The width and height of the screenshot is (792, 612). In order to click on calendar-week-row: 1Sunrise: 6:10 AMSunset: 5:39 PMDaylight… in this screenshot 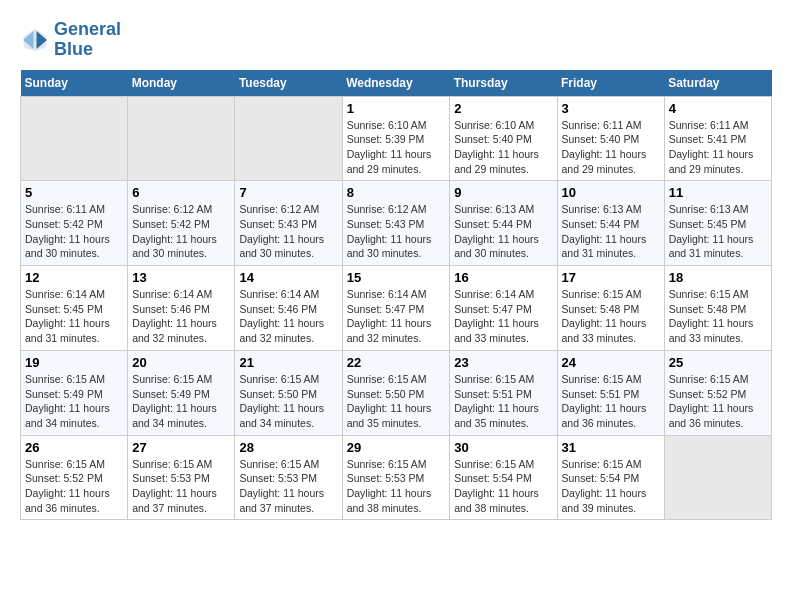, I will do `click(396, 138)`.